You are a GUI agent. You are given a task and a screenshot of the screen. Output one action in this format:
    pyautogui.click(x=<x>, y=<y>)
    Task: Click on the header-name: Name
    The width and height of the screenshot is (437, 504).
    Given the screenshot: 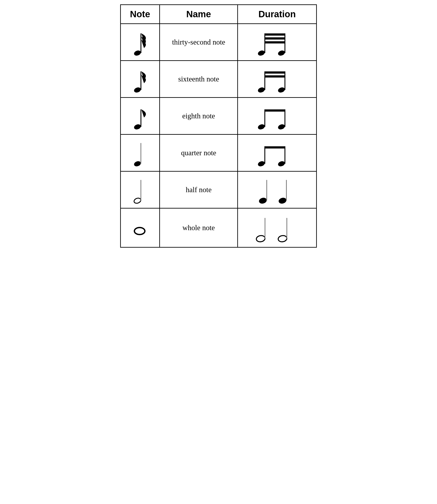 What is the action you would take?
    pyautogui.click(x=199, y=14)
    